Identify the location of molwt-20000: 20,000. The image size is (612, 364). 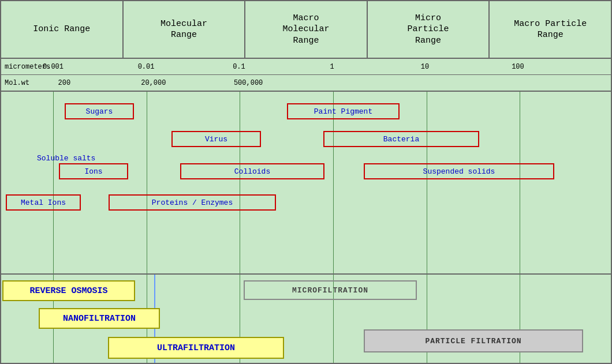
(154, 83).